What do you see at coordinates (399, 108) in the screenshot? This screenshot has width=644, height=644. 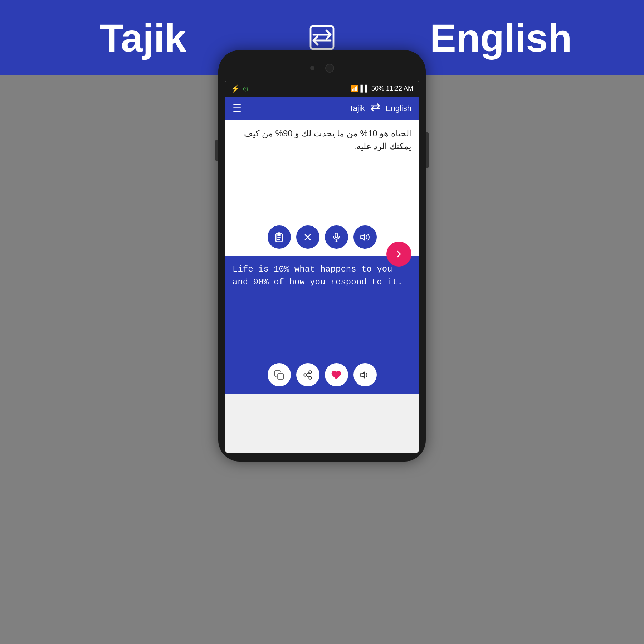 I see `toolbar-target-language: English` at bounding box center [399, 108].